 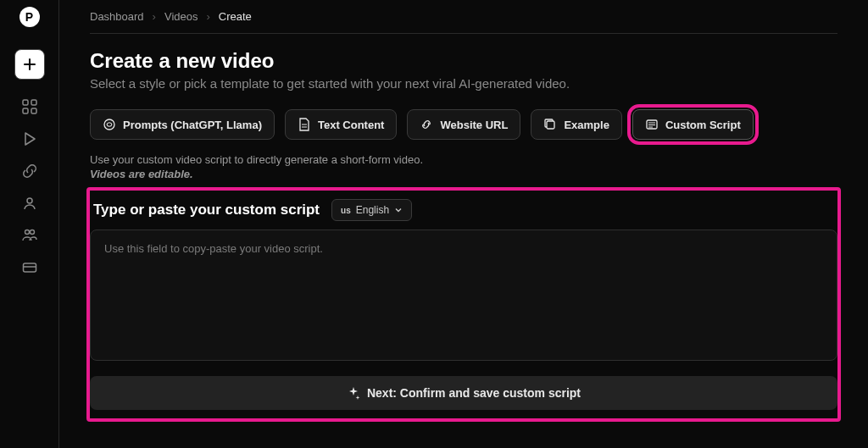 What do you see at coordinates (346, 210) in the screenshot?
I see `language-code: us` at bounding box center [346, 210].